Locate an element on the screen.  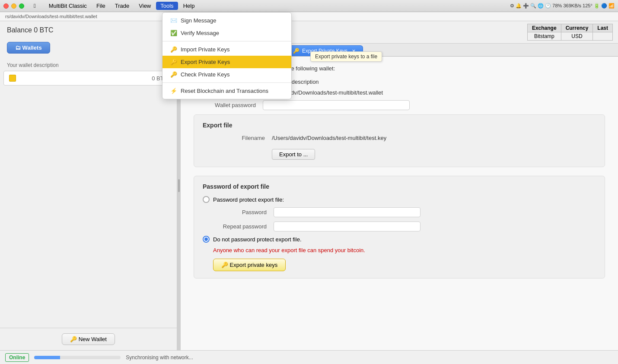
menu-help: Help is located at coordinates (189, 6).